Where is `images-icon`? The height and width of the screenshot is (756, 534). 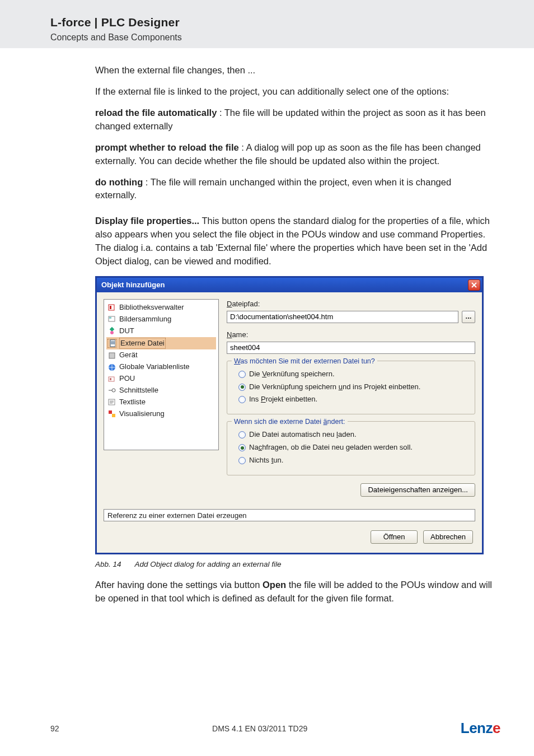
images-icon is located at coordinates (112, 319).